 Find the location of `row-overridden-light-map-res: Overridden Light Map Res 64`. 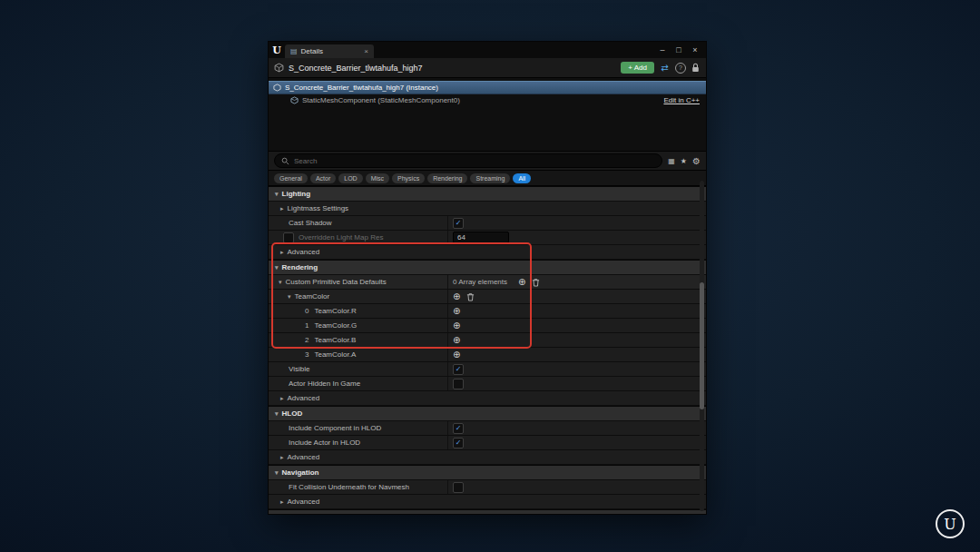

row-overridden-light-map-res: Overridden Light Map Res 64 is located at coordinates (487, 238).